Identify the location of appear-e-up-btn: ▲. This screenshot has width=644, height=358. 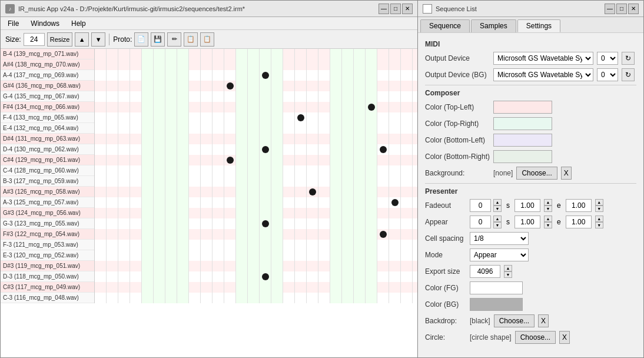
(599, 219).